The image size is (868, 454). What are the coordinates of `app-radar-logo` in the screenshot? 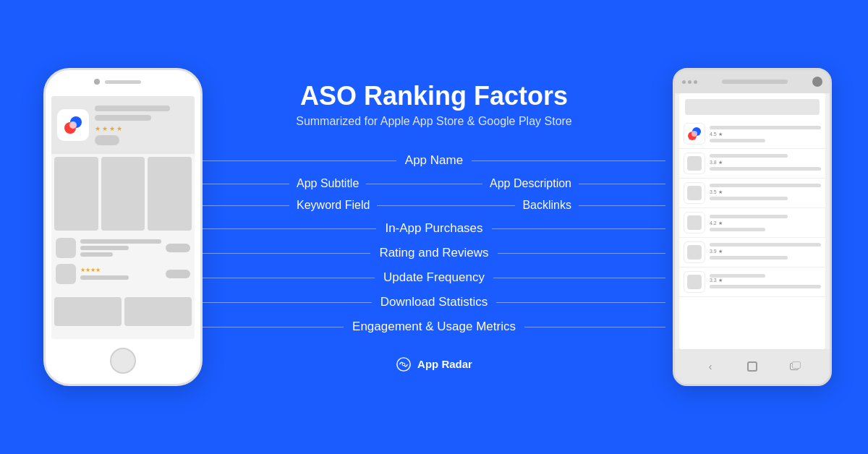 It's located at (404, 364).